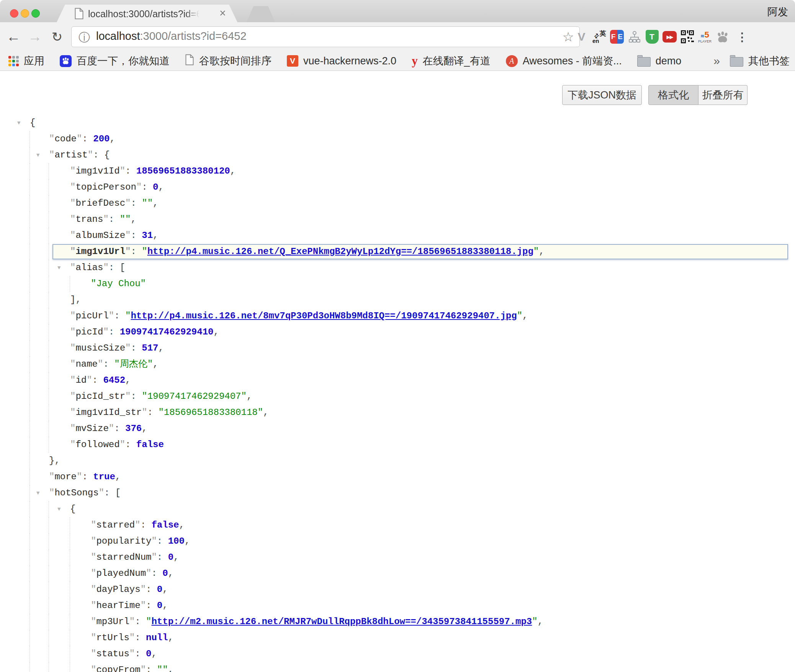 Image resolution: width=795 pixels, height=672 pixels. Describe the element at coordinates (145, 332) in the screenshot. I see `json-tokens: "picId": 19097417462929410,` at that location.